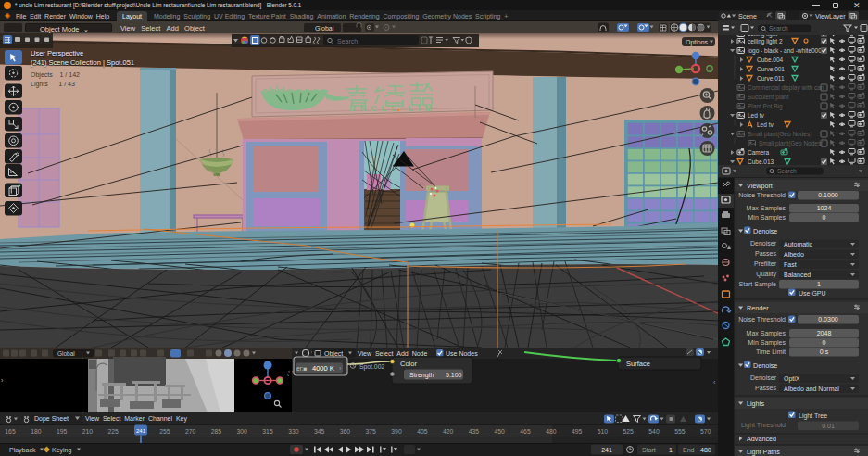 The height and width of the screenshot is (456, 868). I want to click on svg-text: View Select Add Node, so click(393, 354).